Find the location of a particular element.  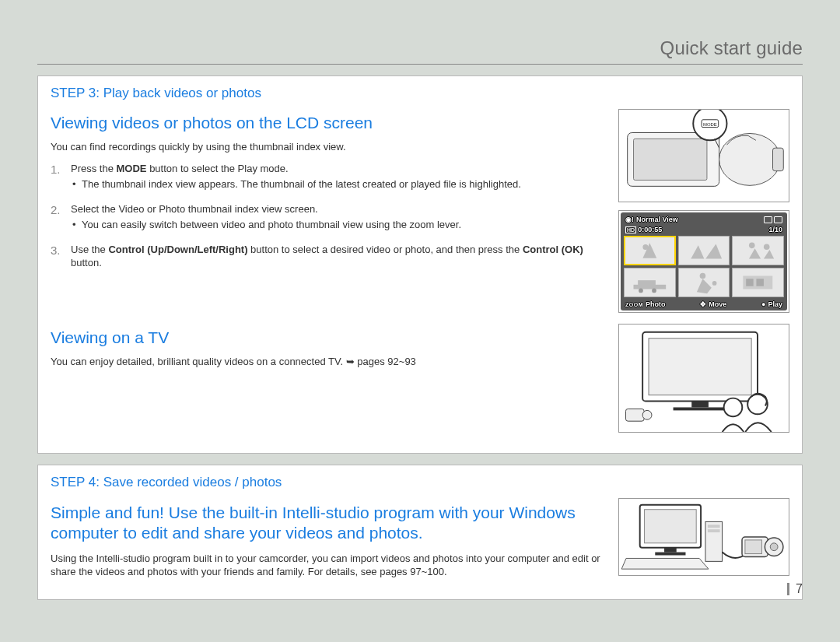

step3-section1-heading: Viewing videos or photos on the LCD scre… is located at coordinates (329, 123).